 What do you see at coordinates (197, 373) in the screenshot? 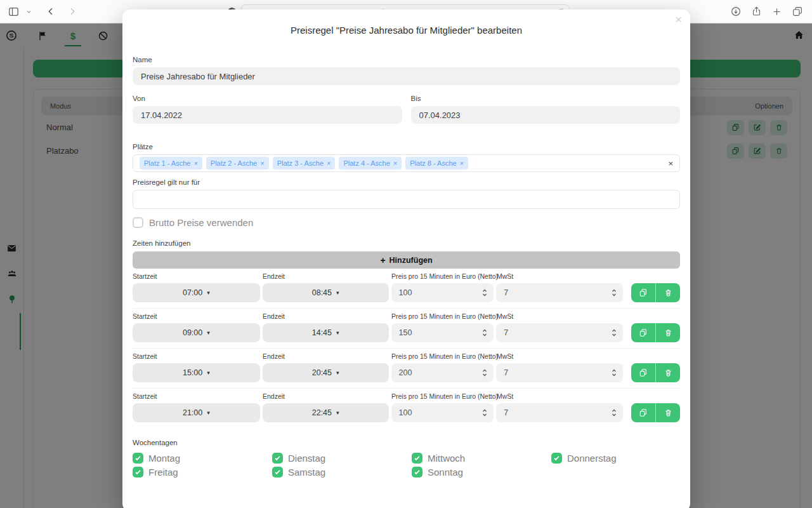
I see `startzeit-select: 15:00▾` at bounding box center [197, 373].